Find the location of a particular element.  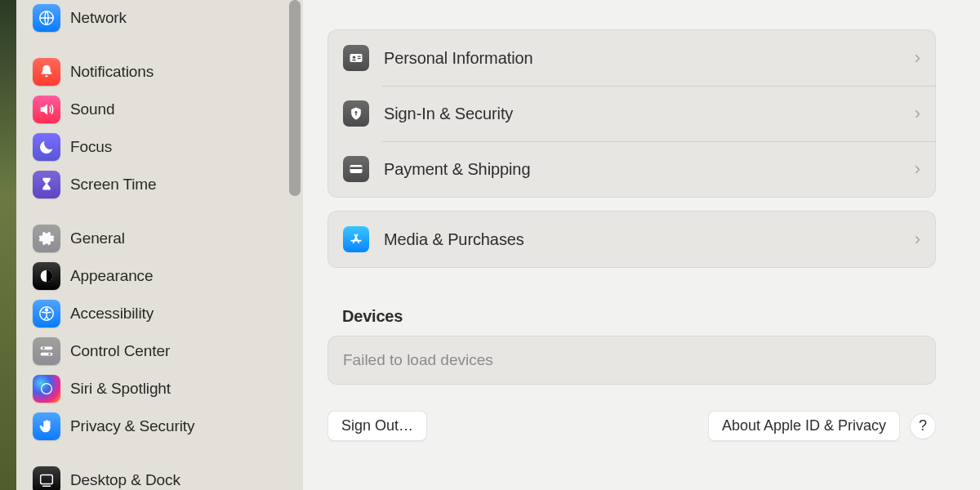

row-label: Payment & Shipping is located at coordinates (649, 170).